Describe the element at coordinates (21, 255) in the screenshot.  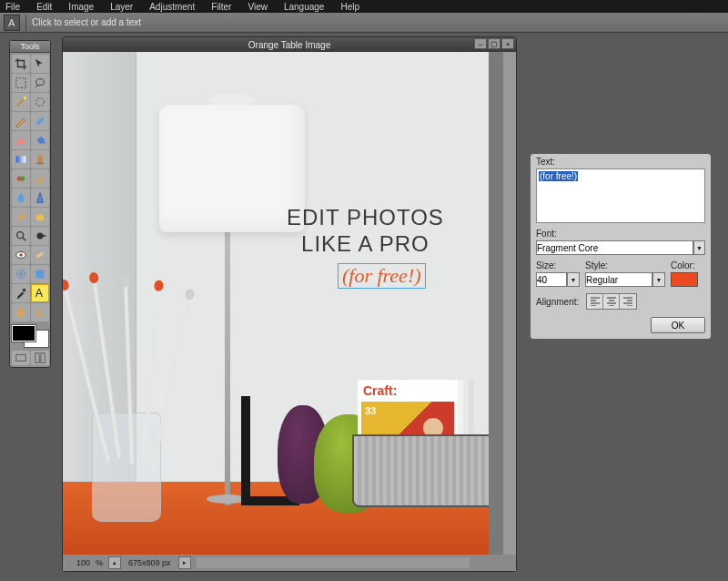
I see `redeye-tool` at that location.